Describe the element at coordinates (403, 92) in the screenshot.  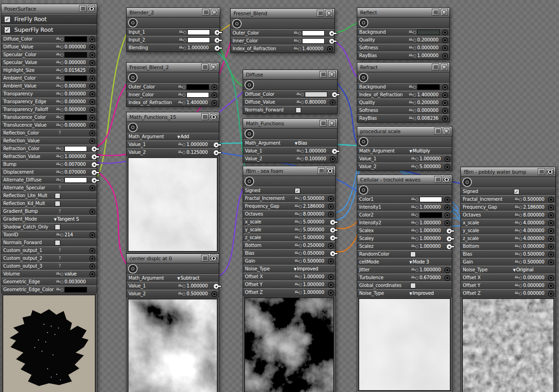
I see `node-refract: RefractBackgroundIndex_of_Refraction1.40…` at that location.